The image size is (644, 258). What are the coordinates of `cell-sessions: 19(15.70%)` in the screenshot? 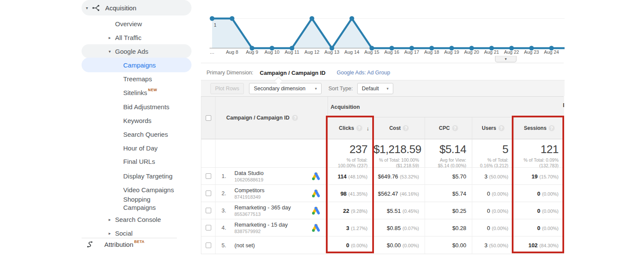 It's located at (539, 176).